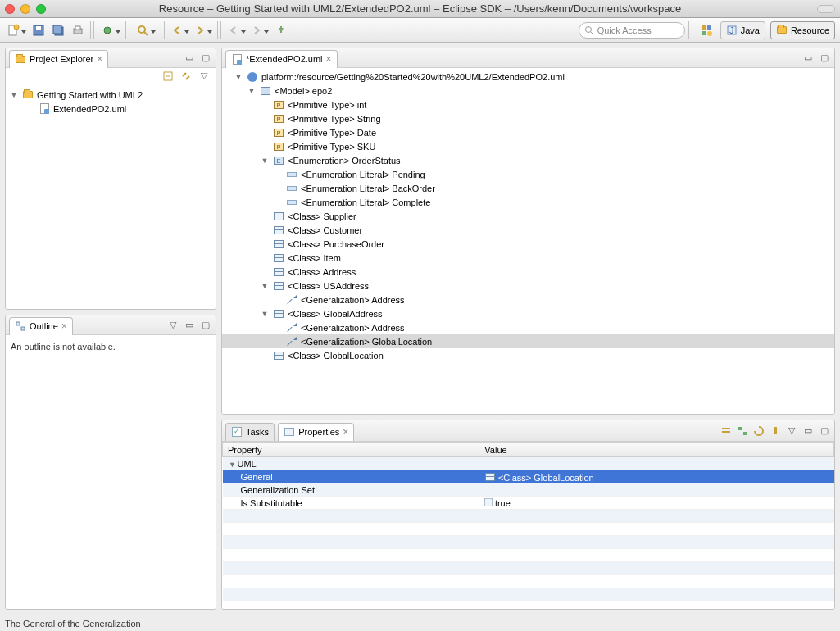 The height and width of the screenshot is (631, 840). What do you see at coordinates (528, 161) in the screenshot?
I see `enumeration-node: E<Enumeration> OrderStatus` at bounding box center [528, 161].